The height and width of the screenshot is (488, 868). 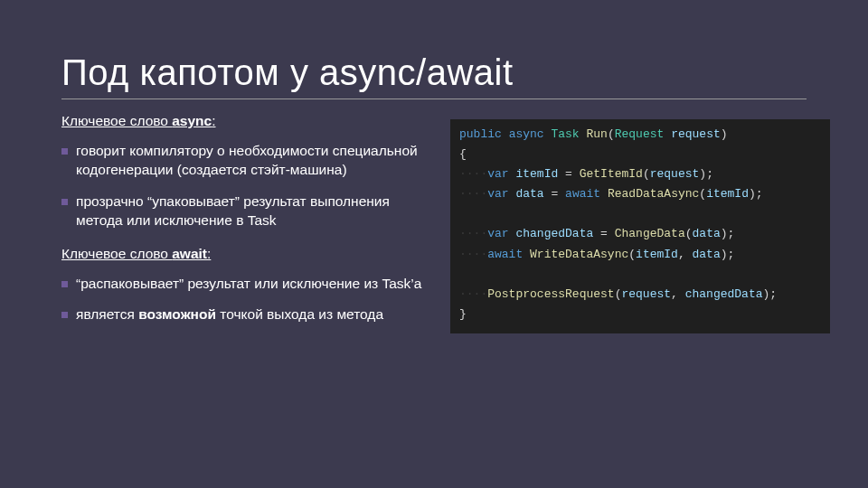 What do you see at coordinates (213, 121) in the screenshot?
I see `subhead-async-suffix: :` at bounding box center [213, 121].